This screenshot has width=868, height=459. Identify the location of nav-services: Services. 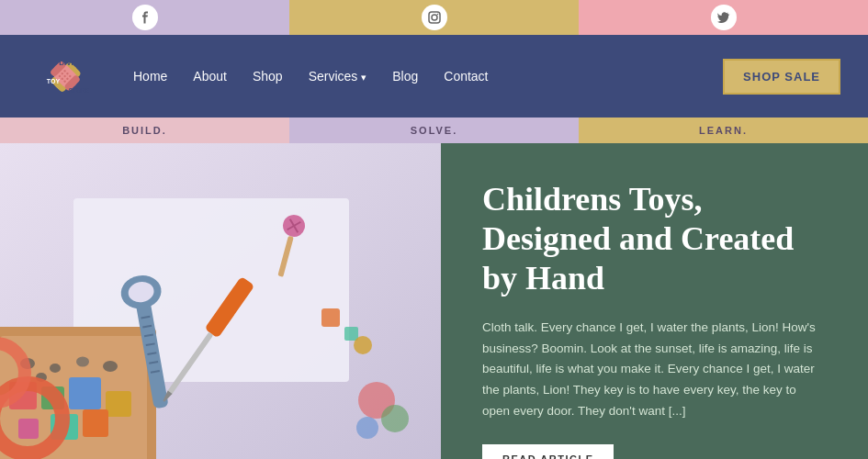
(338, 76).